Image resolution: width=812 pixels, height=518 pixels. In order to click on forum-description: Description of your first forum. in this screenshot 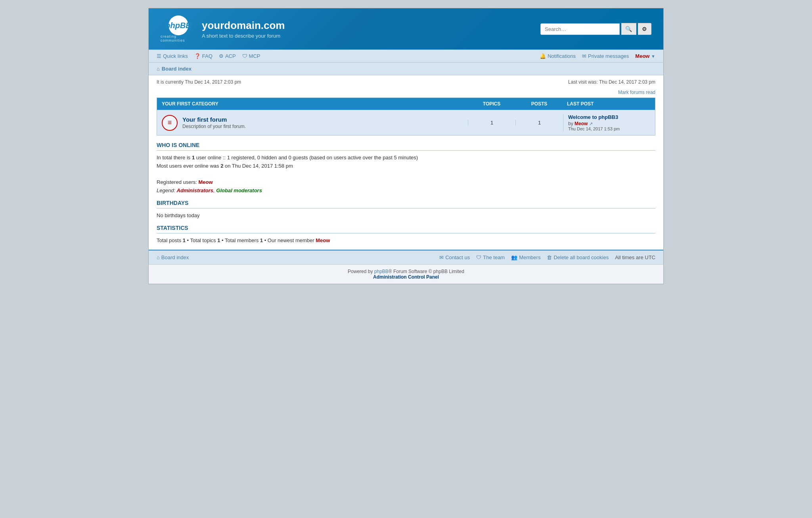, I will do `click(325, 126)`.